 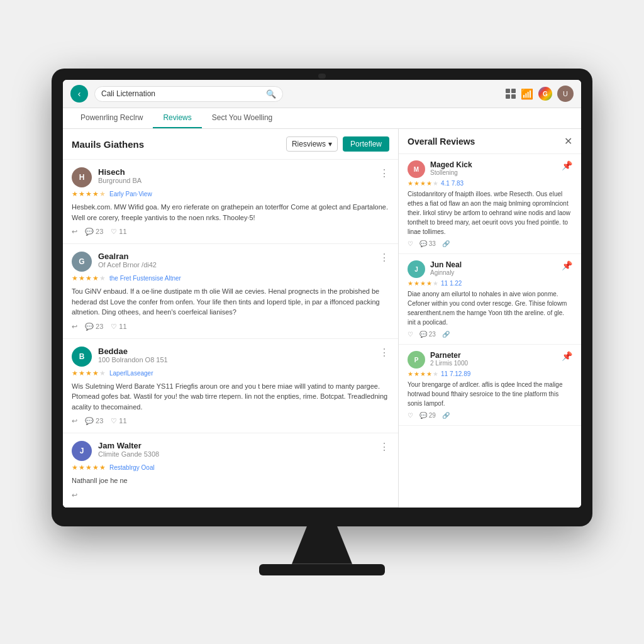 I want to click on review-text: Wis Suletning Werd Barate YS11 Friegfis …, so click(x=230, y=397).